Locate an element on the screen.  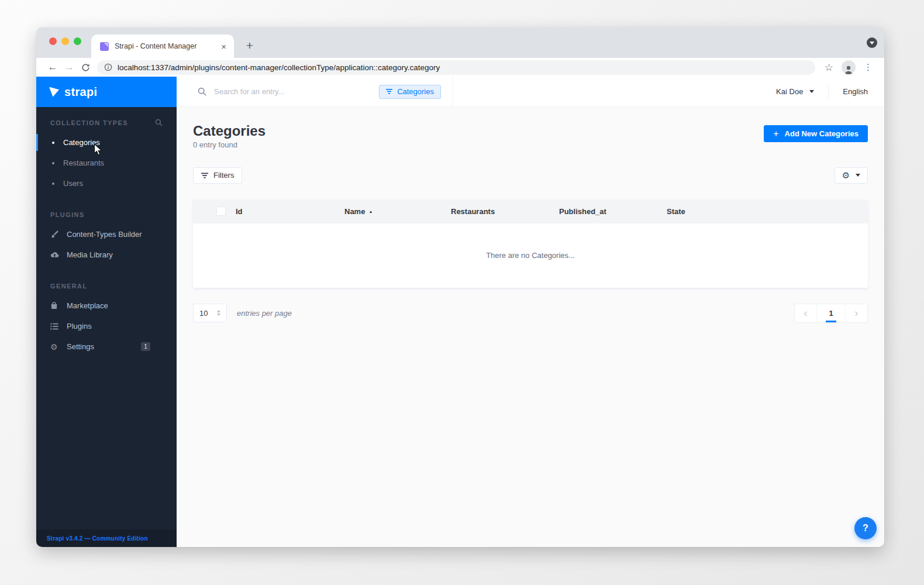
user-menu: Kai Doe is located at coordinates (795, 91).